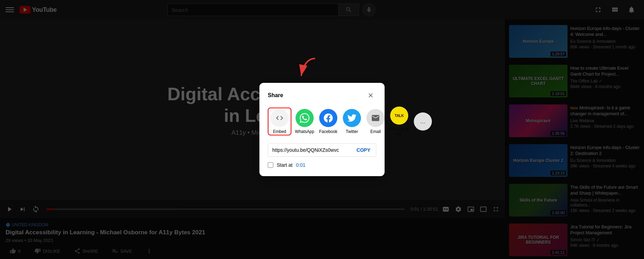  I want to click on email-icon-circle, so click(376, 118).